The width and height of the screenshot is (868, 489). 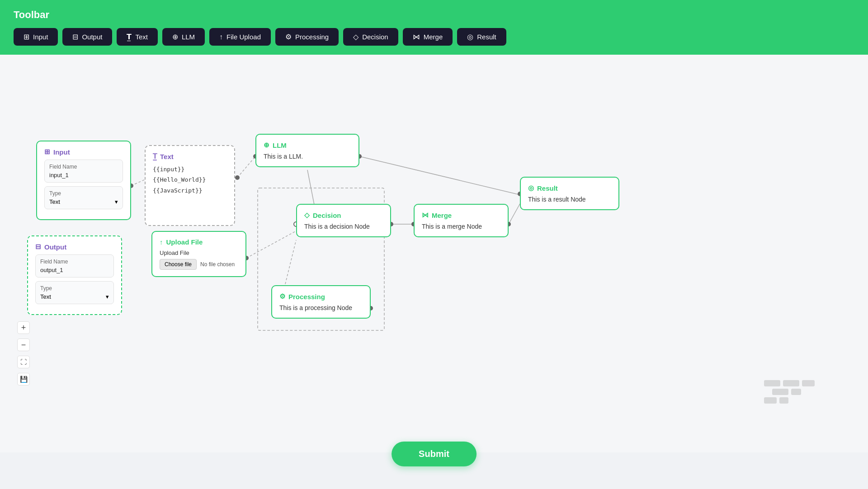 What do you see at coordinates (461, 226) in the screenshot?
I see `merge-node-body: This is a merge Node` at bounding box center [461, 226].